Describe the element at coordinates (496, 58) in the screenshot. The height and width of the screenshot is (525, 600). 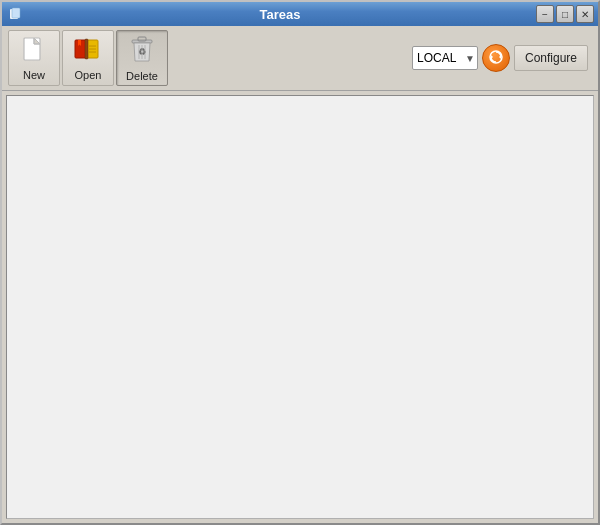
I see `sync-icon` at that location.